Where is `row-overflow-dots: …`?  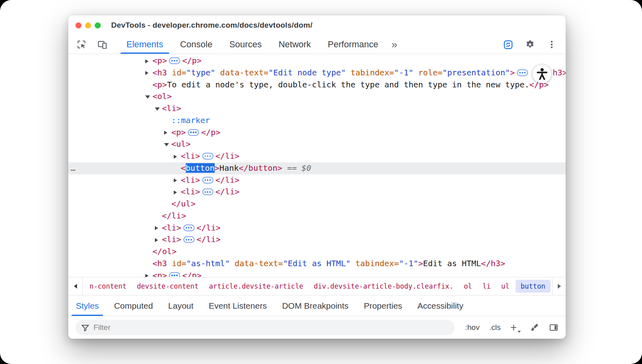
row-overflow-dots: … is located at coordinates (73, 168).